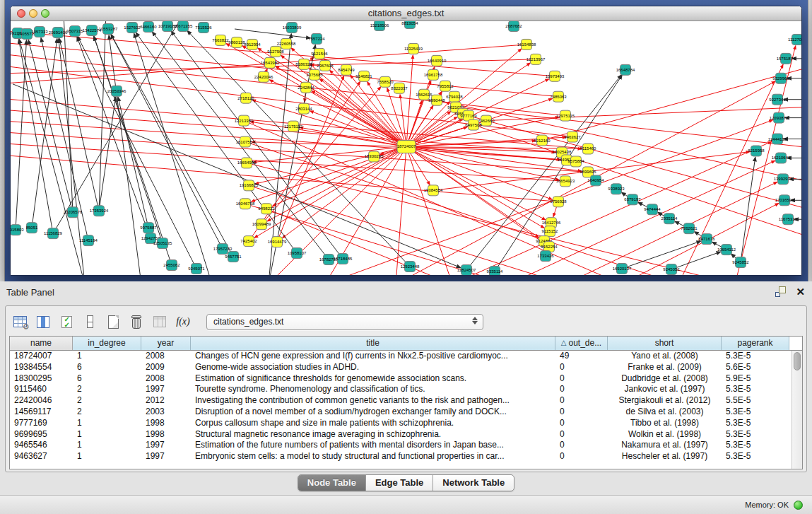 This screenshot has width=812, height=514. Describe the element at coordinates (755, 368) in the screenshot. I see `cell-pagerank: 5.6E-5` at that location.